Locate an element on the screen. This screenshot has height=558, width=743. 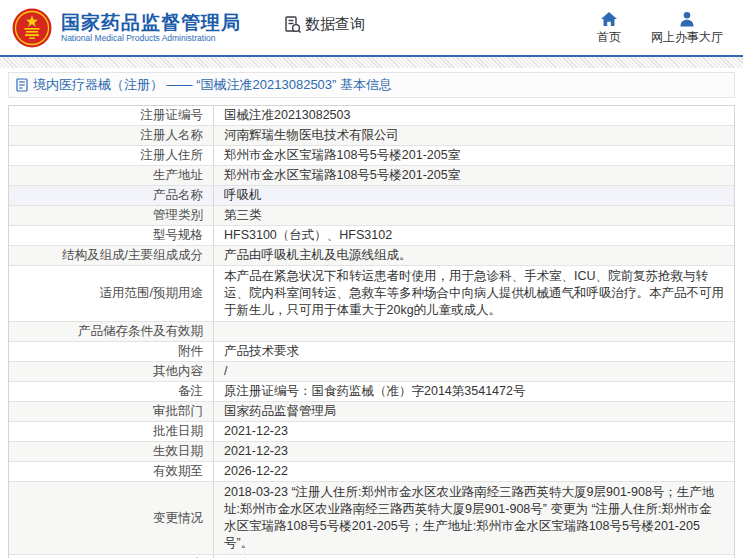
nav-home-label: 首页 is located at coordinates (609, 37).